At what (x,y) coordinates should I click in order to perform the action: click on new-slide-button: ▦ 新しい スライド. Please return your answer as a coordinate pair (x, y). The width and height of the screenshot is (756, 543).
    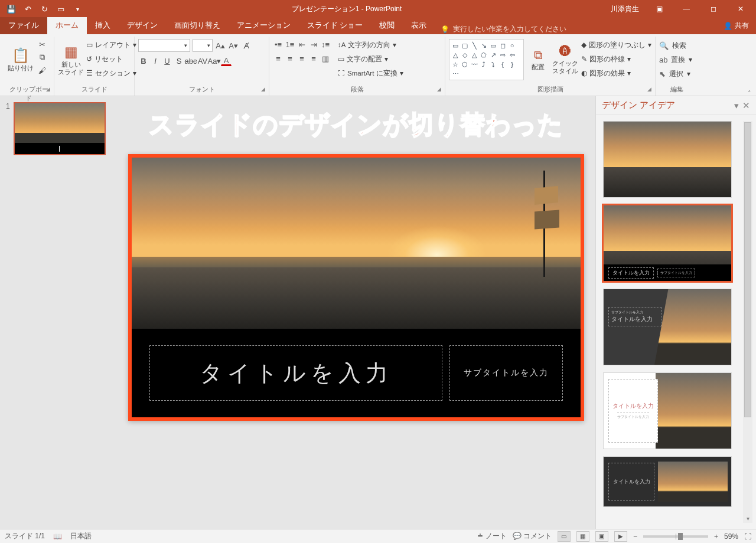
    Looking at the image, I should click on (71, 60).